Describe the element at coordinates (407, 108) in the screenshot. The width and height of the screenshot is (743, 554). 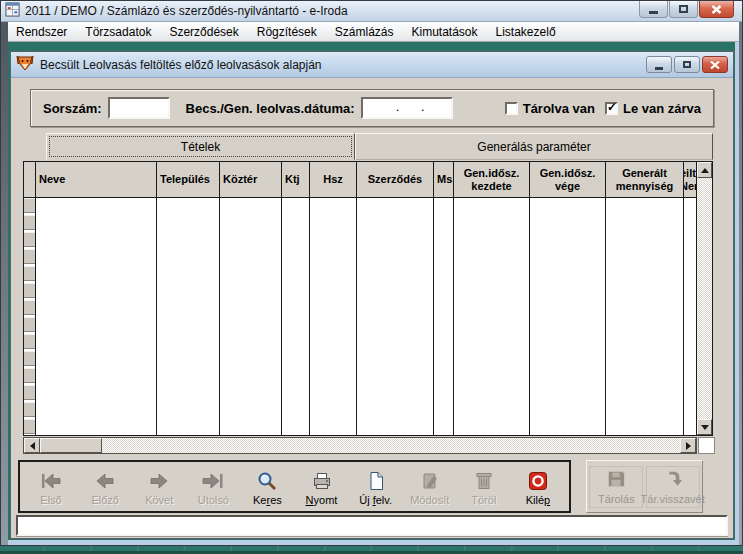
I see `datum-input: . .` at that location.